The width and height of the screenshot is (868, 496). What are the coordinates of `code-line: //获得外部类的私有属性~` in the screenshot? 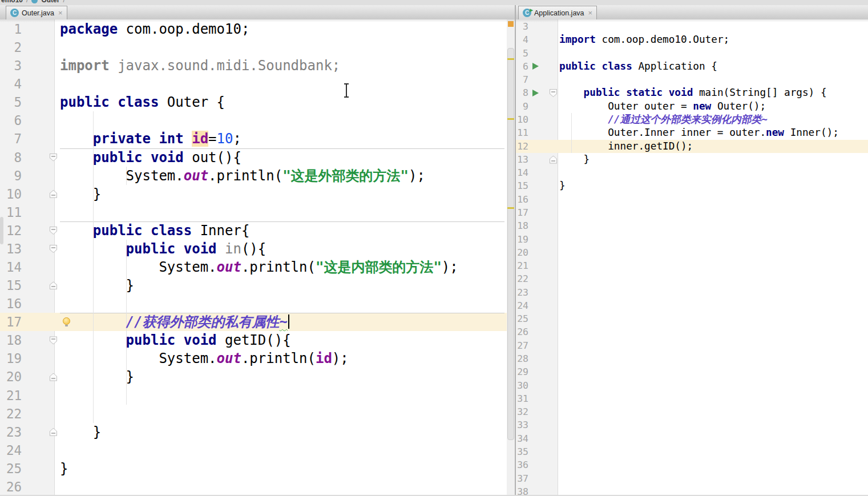 It's located at (257, 322).